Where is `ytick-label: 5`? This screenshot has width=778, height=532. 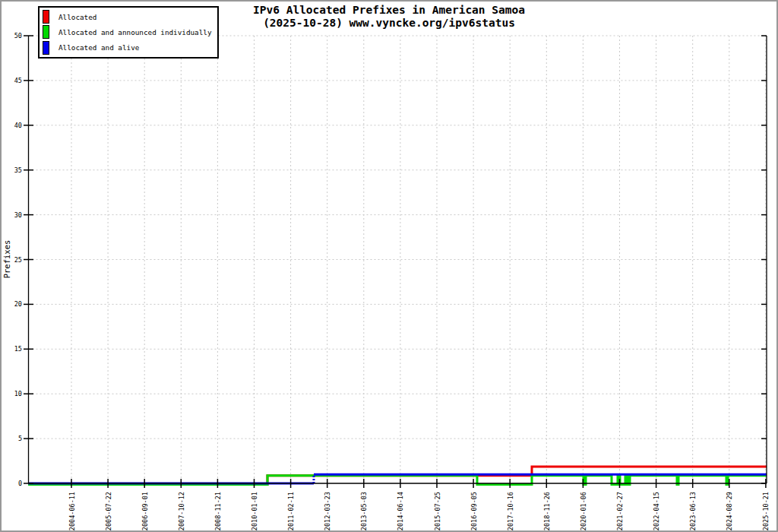
ytick-label: 5 is located at coordinates (20, 439).